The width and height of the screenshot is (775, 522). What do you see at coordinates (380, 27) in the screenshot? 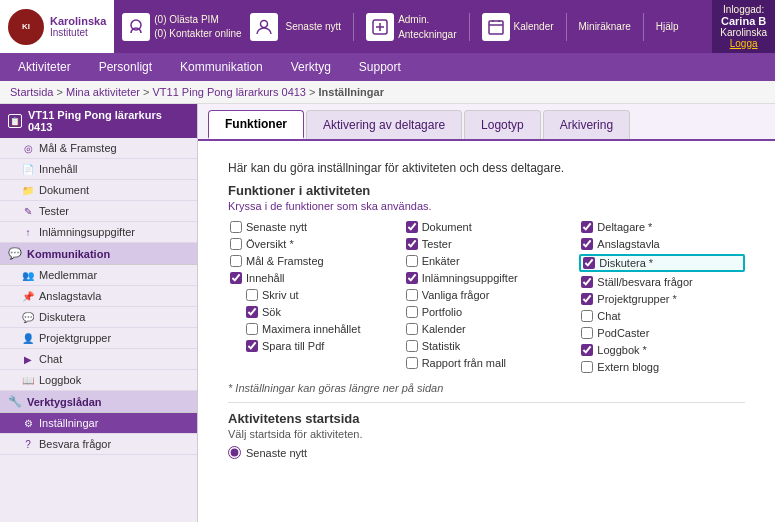
I see `admin-icon` at bounding box center [380, 27].